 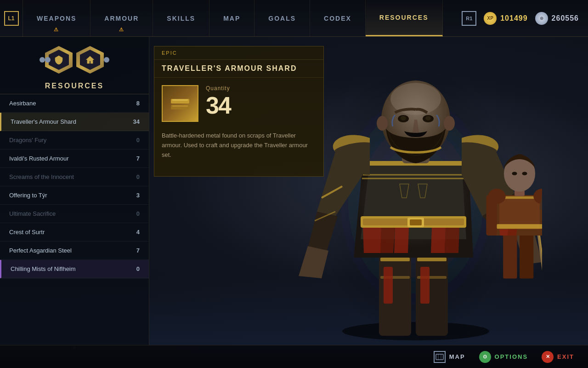 What do you see at coordinates (57, 29) in the screenshot?
I see `weapons-warning-icon: ⚠` at bounding box center [57, 29].